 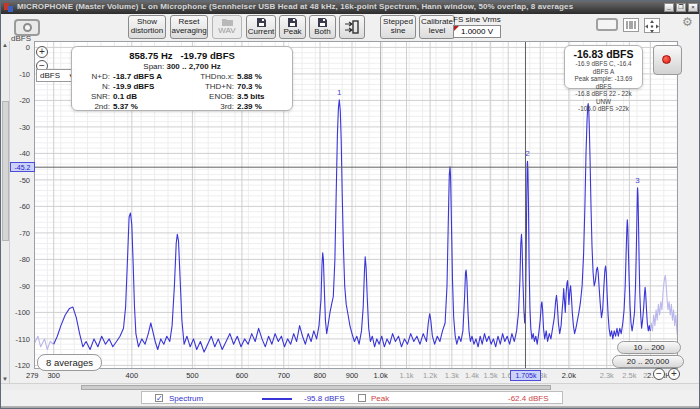 I want to click on legend-peak-value: -62.4 dBFS, so click(x=528, y=398).